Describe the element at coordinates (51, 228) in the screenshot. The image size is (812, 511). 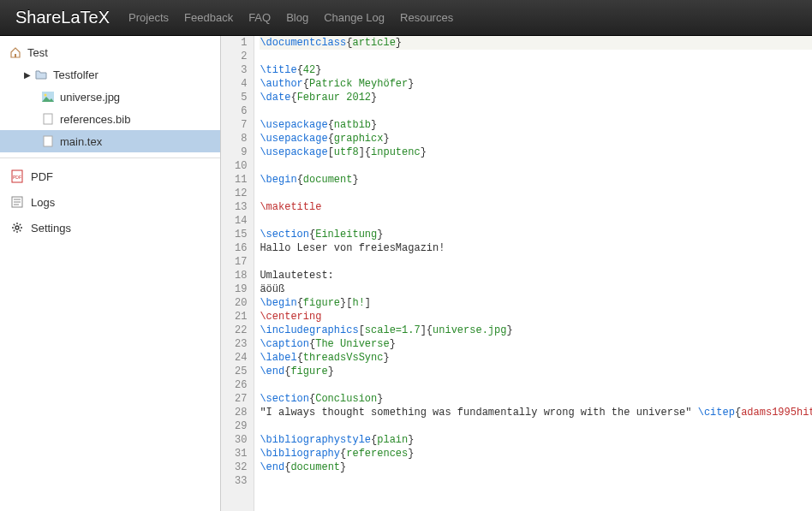
I see `side-label: Settings` at that location.